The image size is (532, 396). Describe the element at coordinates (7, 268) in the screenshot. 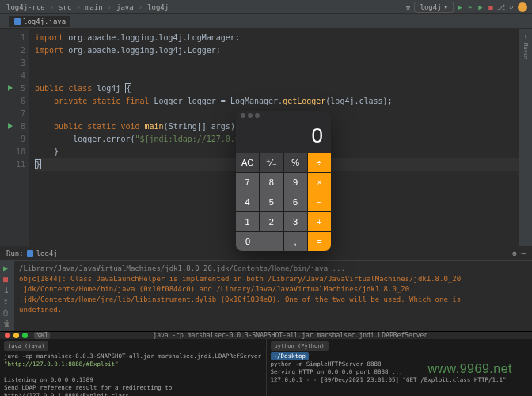

I see `rerun-icon: ▶` at that location.